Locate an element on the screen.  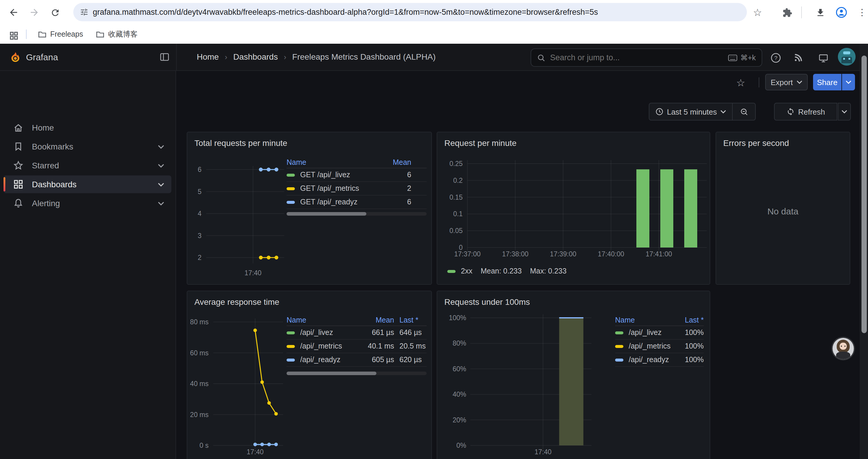
bookmark-folder-freeleaps: Freeleaps is located at coordinates (61, 34).